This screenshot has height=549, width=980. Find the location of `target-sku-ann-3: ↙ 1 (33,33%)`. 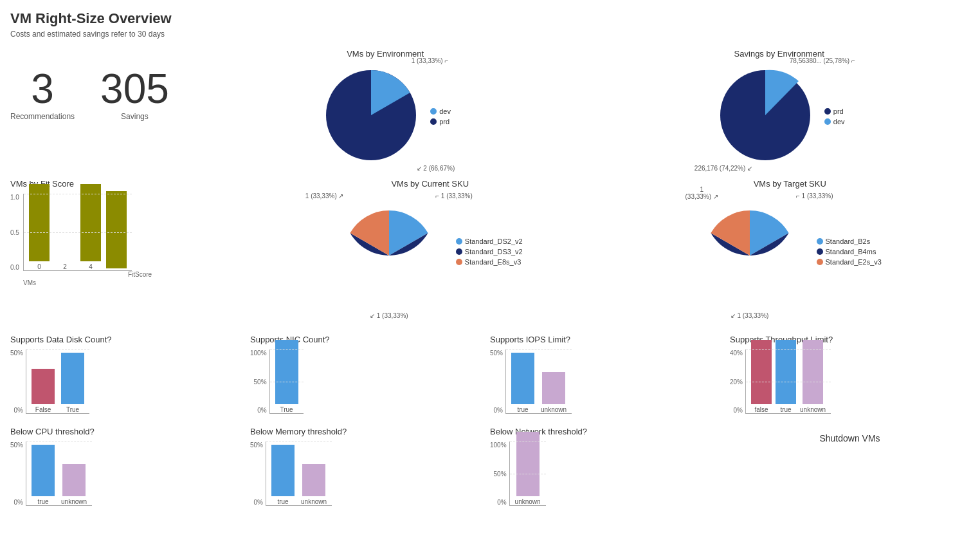

target-sku-ann-3: ↙ 1 (33,33%) is located at coordinates (750, 315).